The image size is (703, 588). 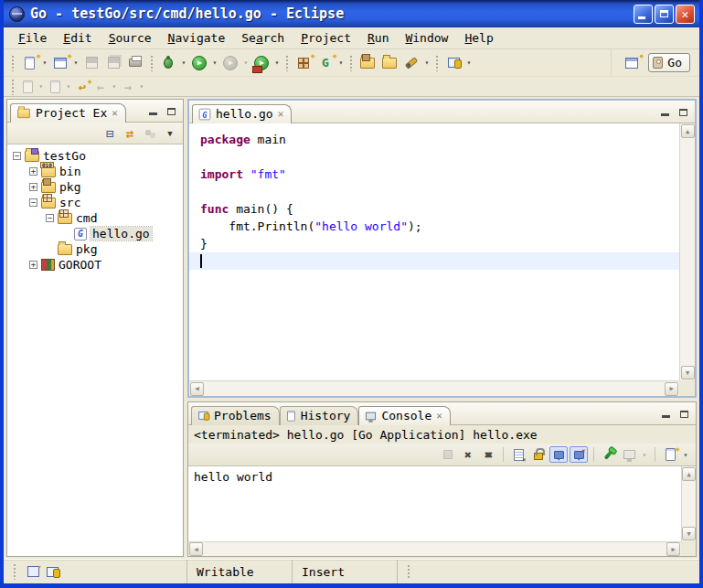 What do you see at coordinates (632, 63) in the screenshot?
I see `open-perspective-button` at bounding box center [632, 63].